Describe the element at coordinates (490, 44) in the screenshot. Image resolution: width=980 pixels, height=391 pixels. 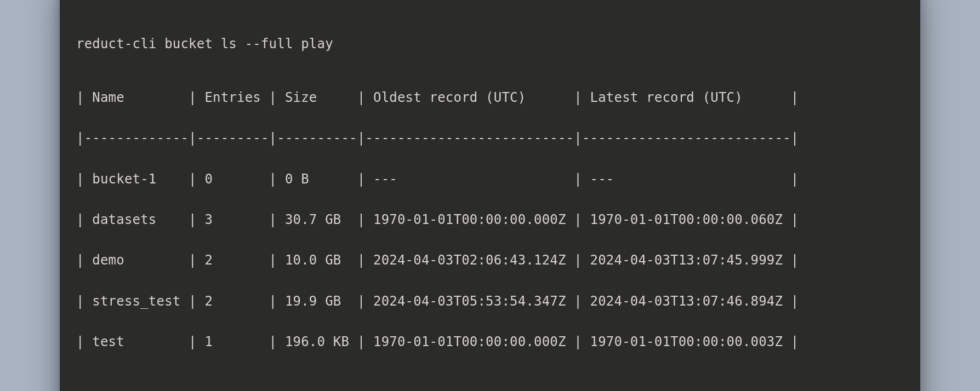
I see `command-line: reduct-cli bucket ls --full play` at that location.